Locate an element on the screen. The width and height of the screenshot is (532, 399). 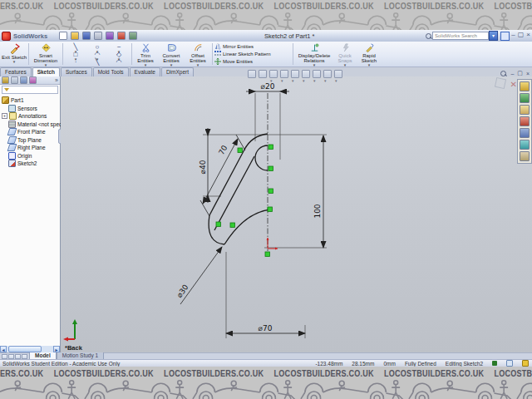
relation-markers is located at coordinates (244, 201).